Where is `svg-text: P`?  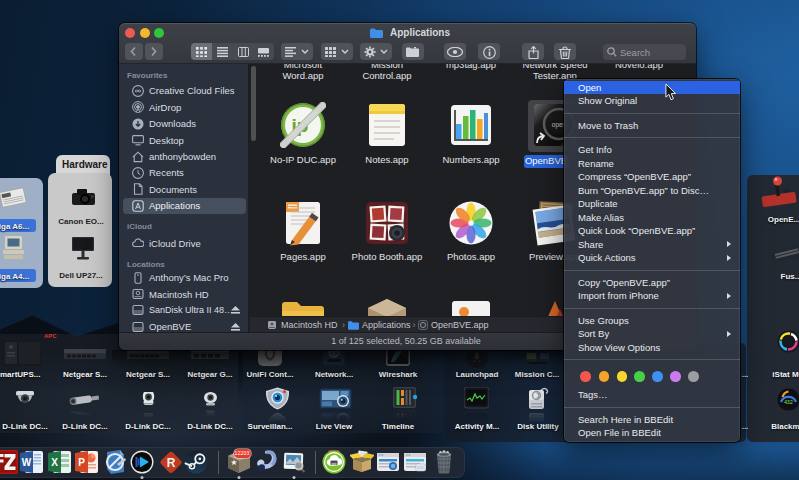
svg-text: P is located at coordinates (82, 462).